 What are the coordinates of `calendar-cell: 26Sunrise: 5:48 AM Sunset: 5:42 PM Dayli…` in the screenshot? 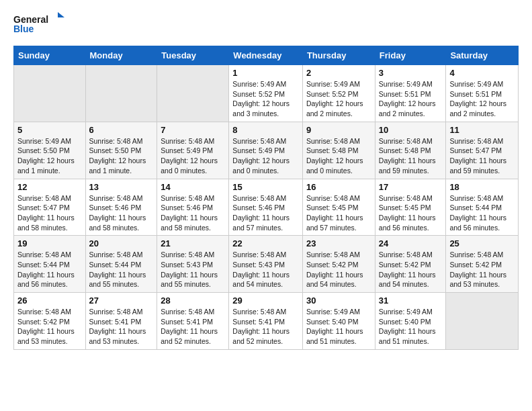 It's located at (50, 321).